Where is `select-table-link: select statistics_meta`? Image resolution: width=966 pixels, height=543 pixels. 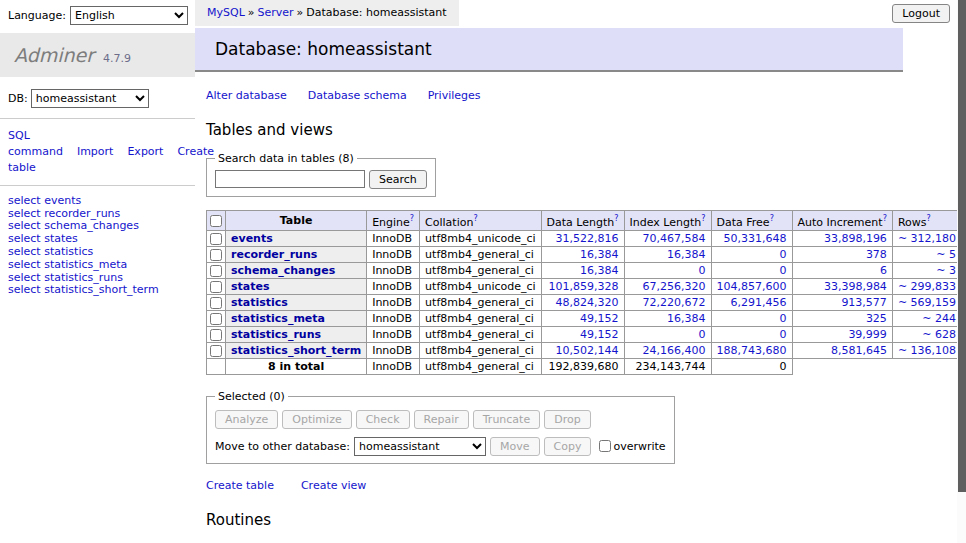 select-table-link: select statistics_meta is located at coordinates (68, 264).